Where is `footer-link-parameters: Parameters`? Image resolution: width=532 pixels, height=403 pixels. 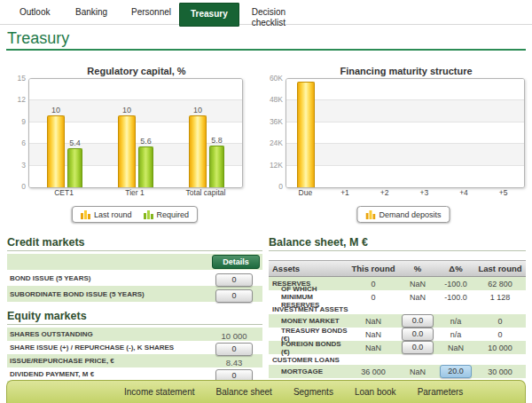
footer-link-parameters: Parameters is located at coordinates (441, 392).